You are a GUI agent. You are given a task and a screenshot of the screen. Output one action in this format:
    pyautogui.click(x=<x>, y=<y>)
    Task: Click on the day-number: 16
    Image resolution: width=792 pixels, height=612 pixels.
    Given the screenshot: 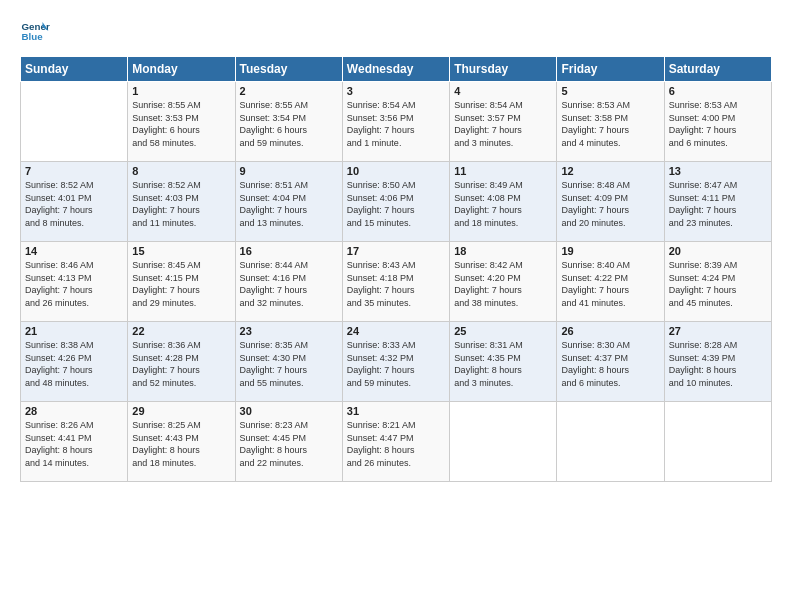 What is the action you would take?
    pyautogui.click(x=289, y=251)
    